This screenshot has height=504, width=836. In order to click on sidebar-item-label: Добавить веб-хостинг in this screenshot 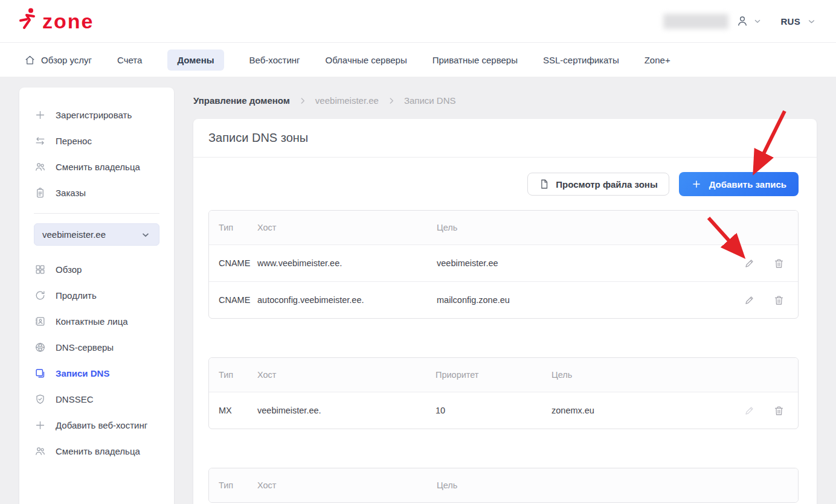, I will do `click(101, 425)`.